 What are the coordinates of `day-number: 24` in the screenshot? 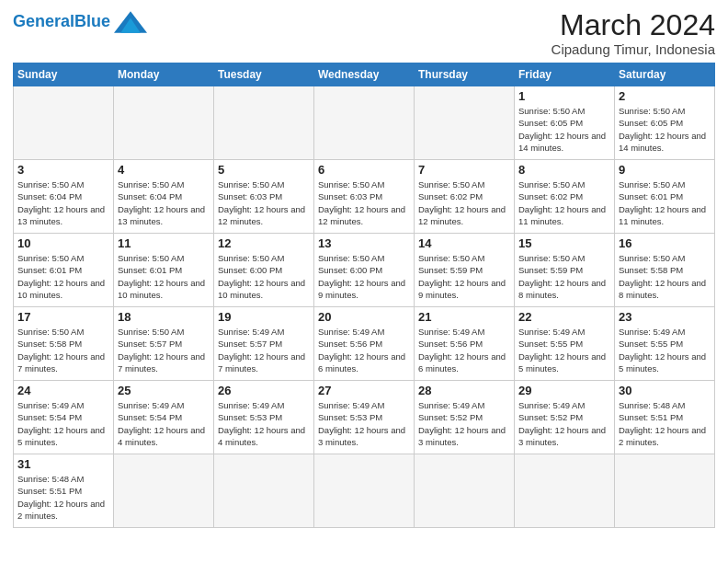 It's located at (63, 390).